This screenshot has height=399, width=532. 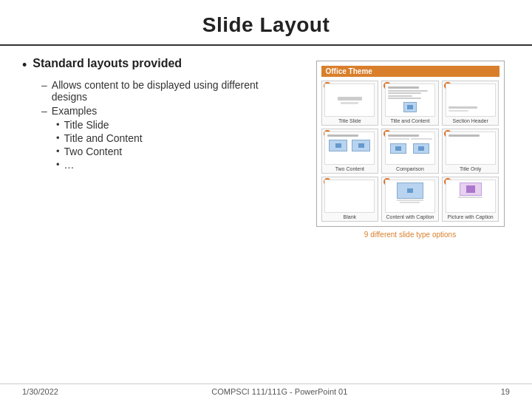 I want to click on panel-header: Office Theme, so click(x=411, y=71).